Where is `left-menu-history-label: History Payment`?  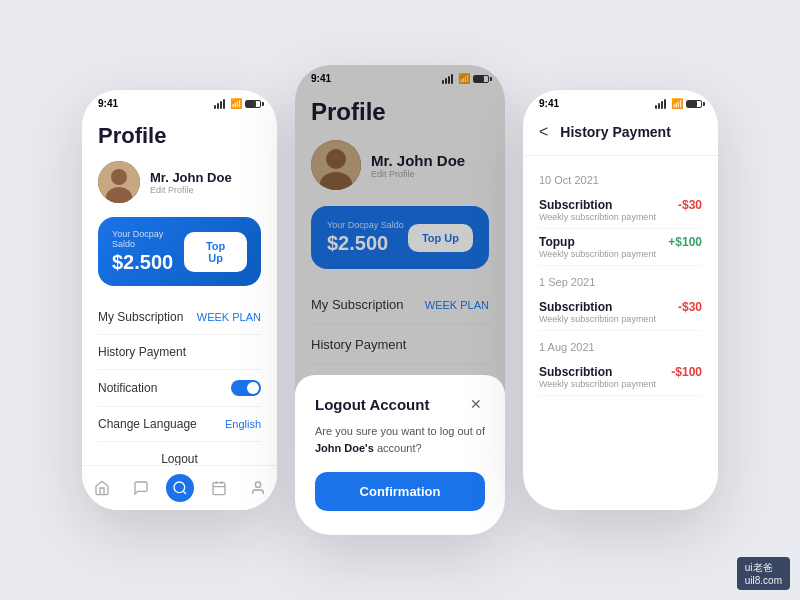 left-menu-history-label: History Payment is located at coordinates (142, 352).